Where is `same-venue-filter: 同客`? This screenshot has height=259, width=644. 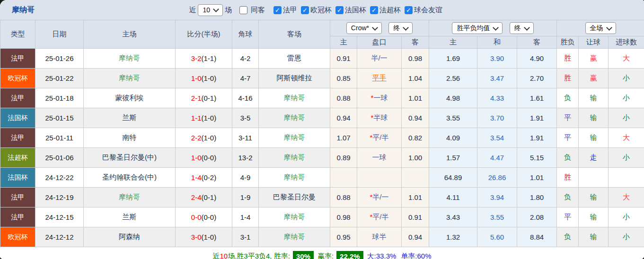
same-venue-filter: 同客 is located at coordinates (253, 10).